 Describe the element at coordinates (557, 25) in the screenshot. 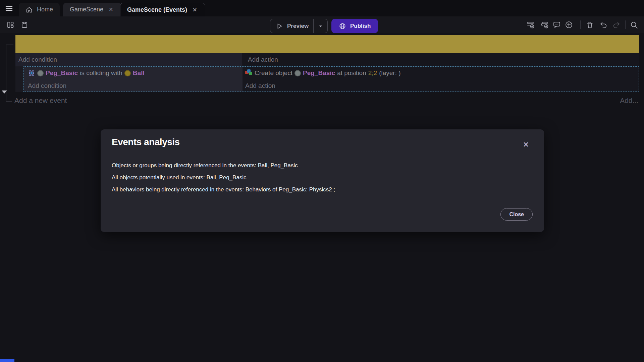

I see `comment-icon` at that location.